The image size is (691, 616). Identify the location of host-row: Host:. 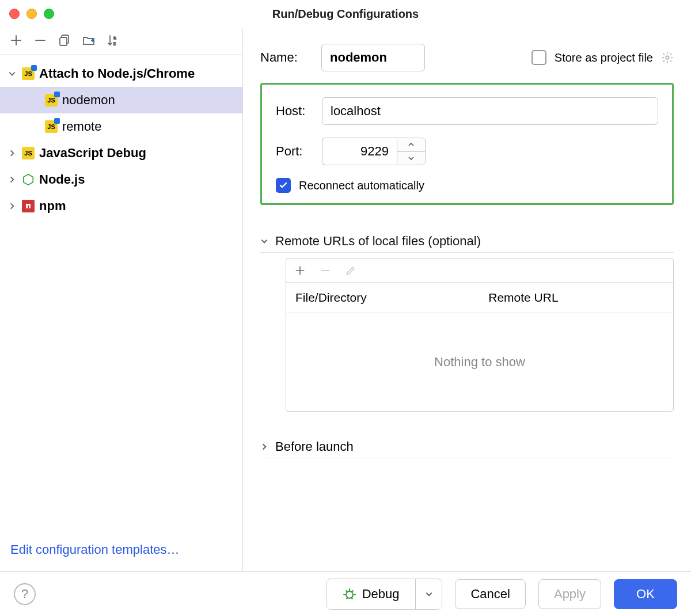
(467, 111).